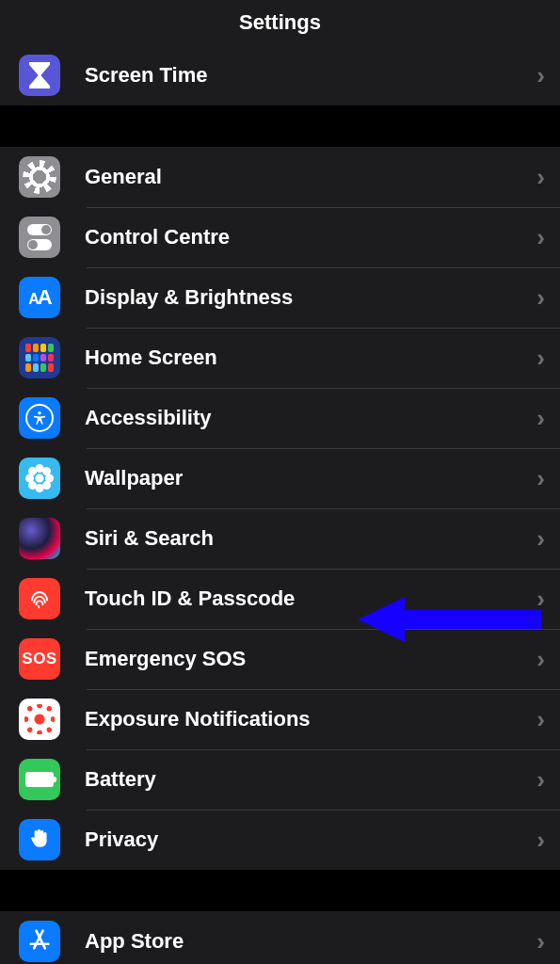  I want to click on row-label: Touch ID & Passcode, so click(306, 599).